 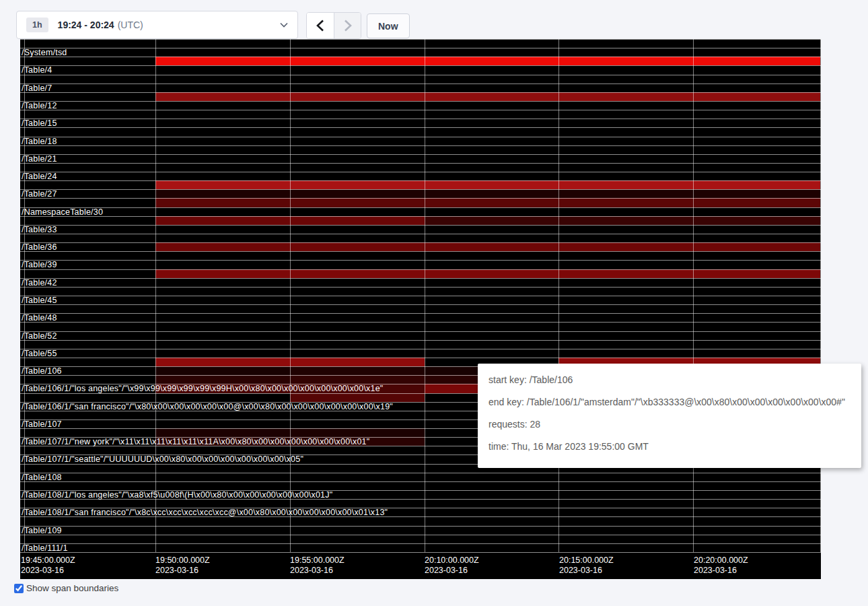 I want to click on show-span-boundaries: Show span boundaries, so click(x=66, y=588).